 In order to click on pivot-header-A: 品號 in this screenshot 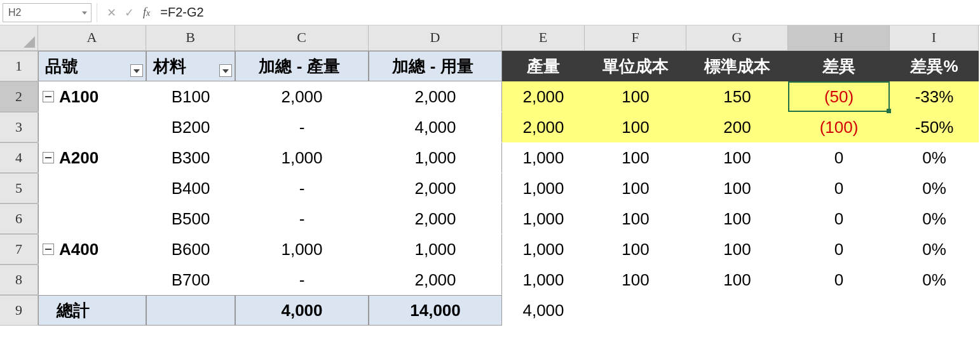, I will do `click(92, 66)`.